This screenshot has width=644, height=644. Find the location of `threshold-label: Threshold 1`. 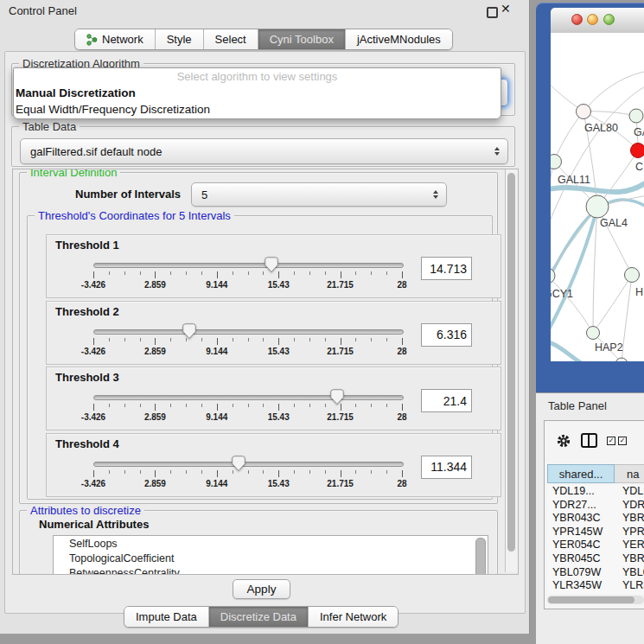

threshold-label: Threshold 1 is located at coordinates (87, 245).